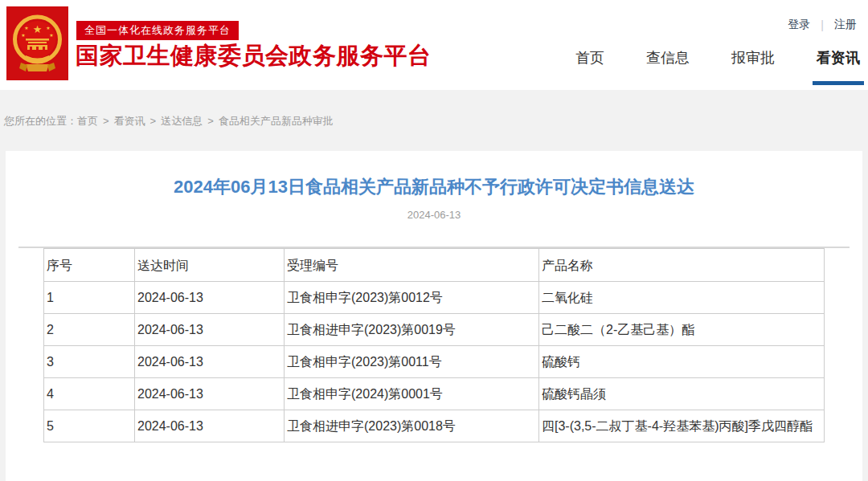  I want to click on nav-tab-home: 首页, so click(590, 58).